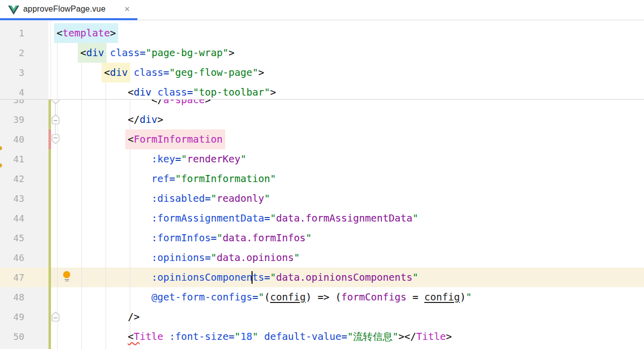  Describe the element at coordinates (344, 219) in the screenshot. I see `token: data.formAssignmentData` at that location.